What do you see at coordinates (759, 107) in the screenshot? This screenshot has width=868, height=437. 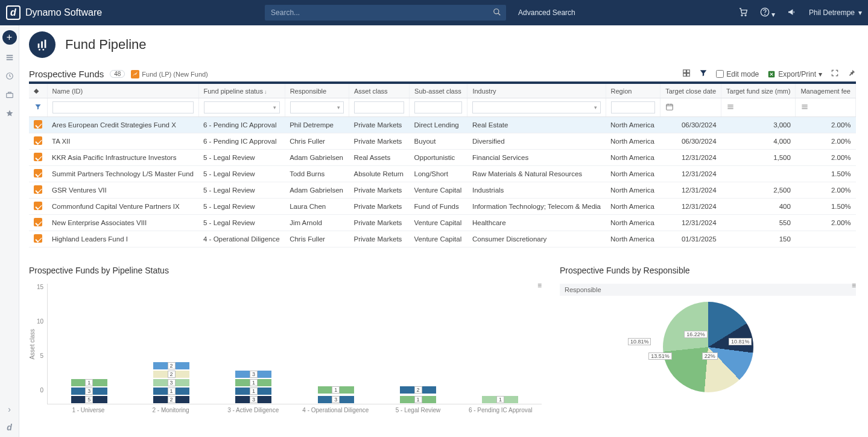 I see `filter-fund-size` at bounding box center [759, 107].